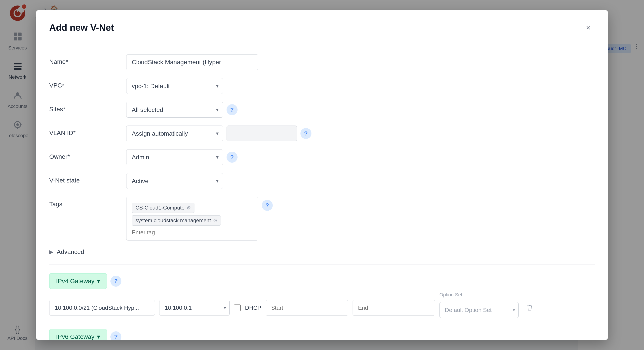 The image size is (644, 350). Describe the element at coordinates (267, 205) in the screenshot. I see `tags-help-icon: ?` at that location.